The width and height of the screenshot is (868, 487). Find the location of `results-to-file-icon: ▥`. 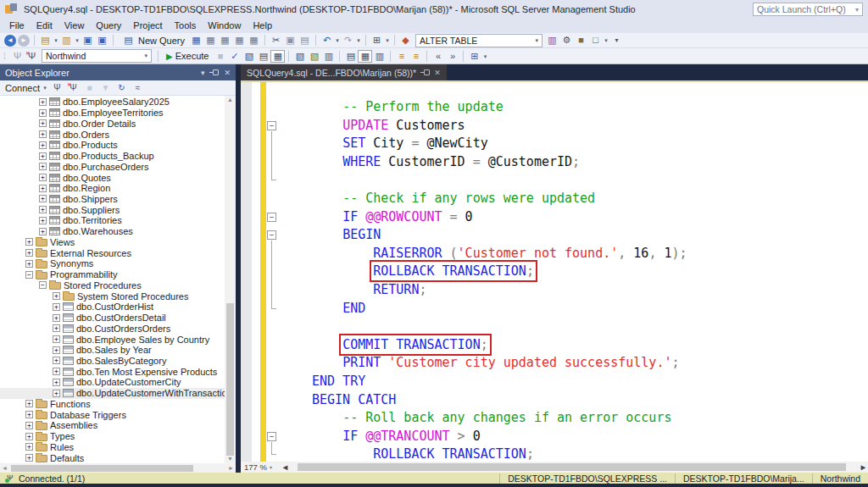

results-to-file-icon: ▥ is located at coordinates (380, 56).